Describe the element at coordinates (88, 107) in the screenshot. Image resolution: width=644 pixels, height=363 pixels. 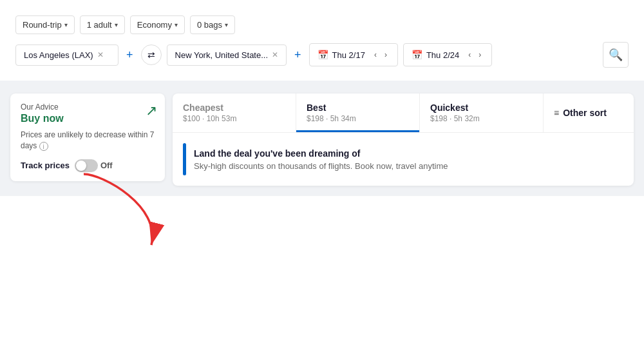
I see `advice-label: Our Advice` at that location.